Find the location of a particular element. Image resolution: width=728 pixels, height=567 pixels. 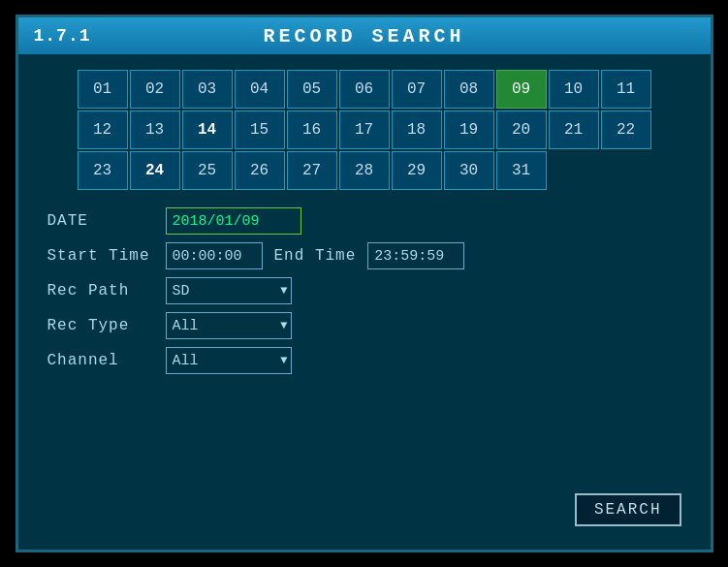

calendar-cell: 09 is located at coordinates (522, 89).